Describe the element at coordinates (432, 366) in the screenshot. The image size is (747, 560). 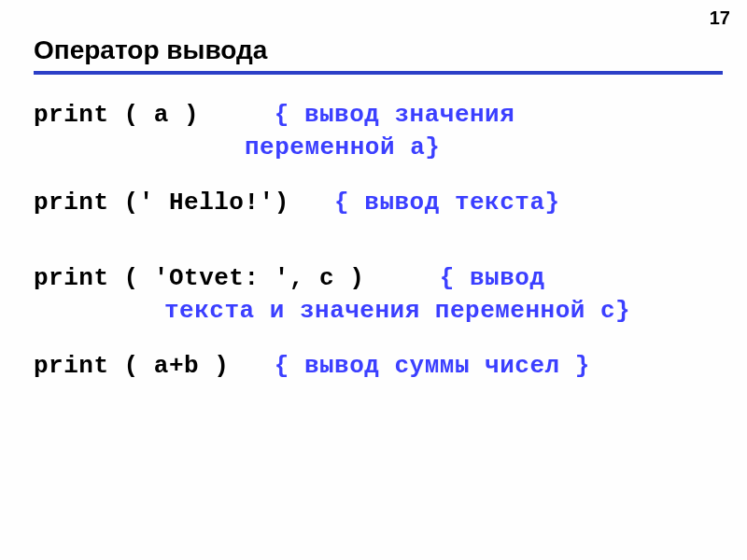
I see `code-comment: { вывод суммы чисел }` at that location.